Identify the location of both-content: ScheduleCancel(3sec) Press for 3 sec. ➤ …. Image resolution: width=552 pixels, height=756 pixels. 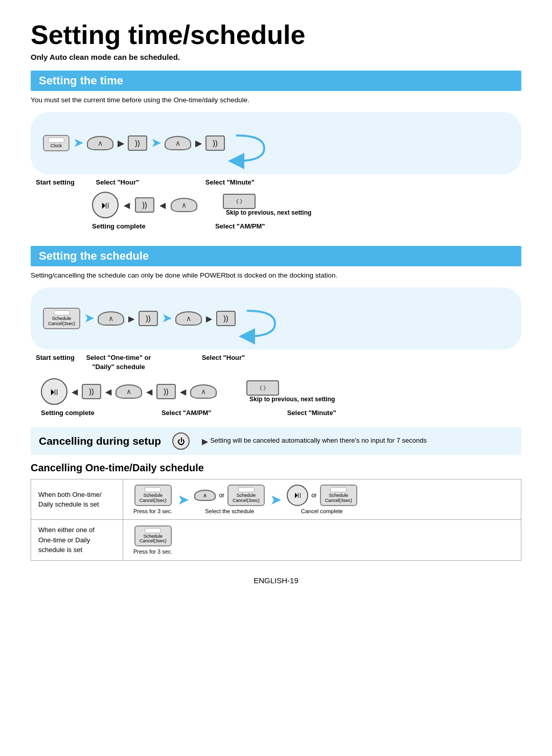
(322, 500).